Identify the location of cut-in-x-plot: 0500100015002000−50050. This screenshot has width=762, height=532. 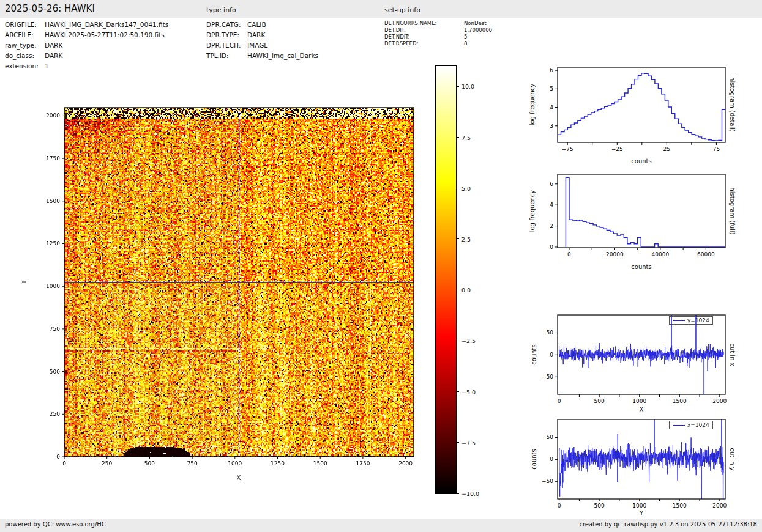
(629, 364).